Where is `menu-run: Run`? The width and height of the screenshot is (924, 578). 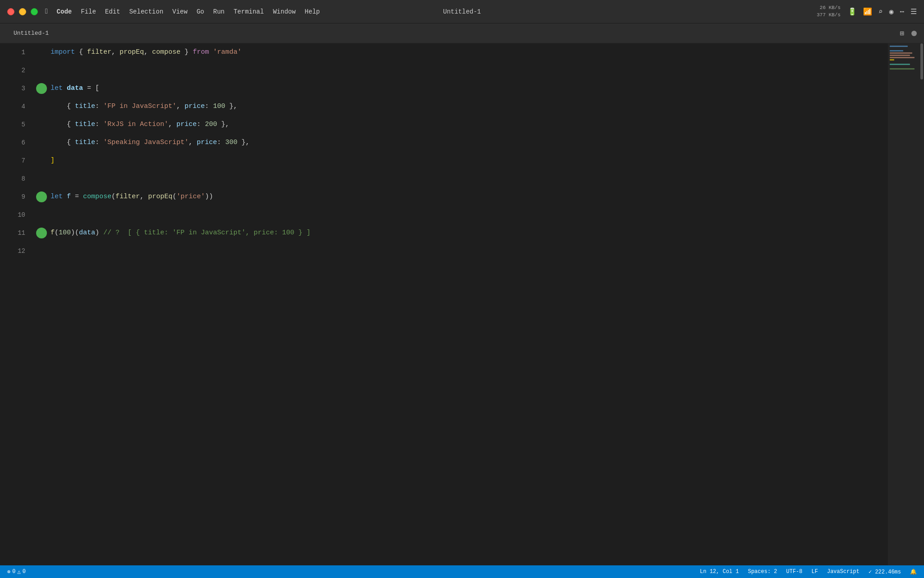
menu-run: Run is located at coordinates (218, 12).